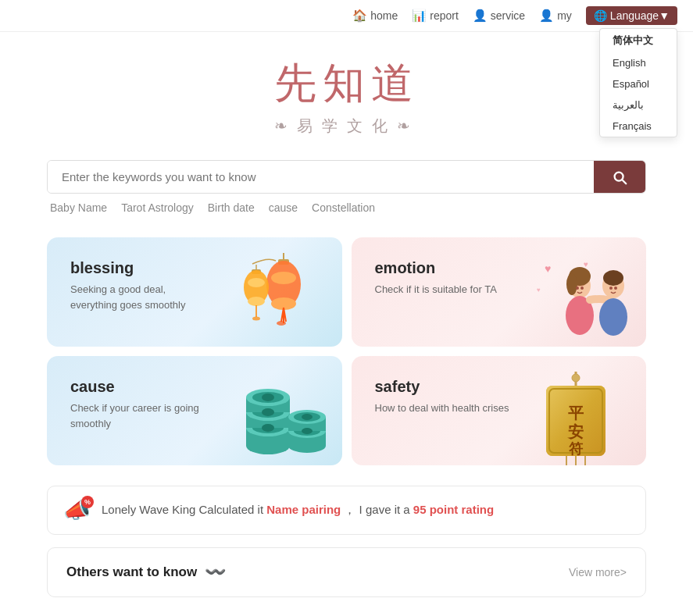 This screenshot has height=616, width=693. What do you see at coordinates (344, 208) in the screenshot?
I see `search-tag-constellation: Constellation` at bounding box center [344, 208].